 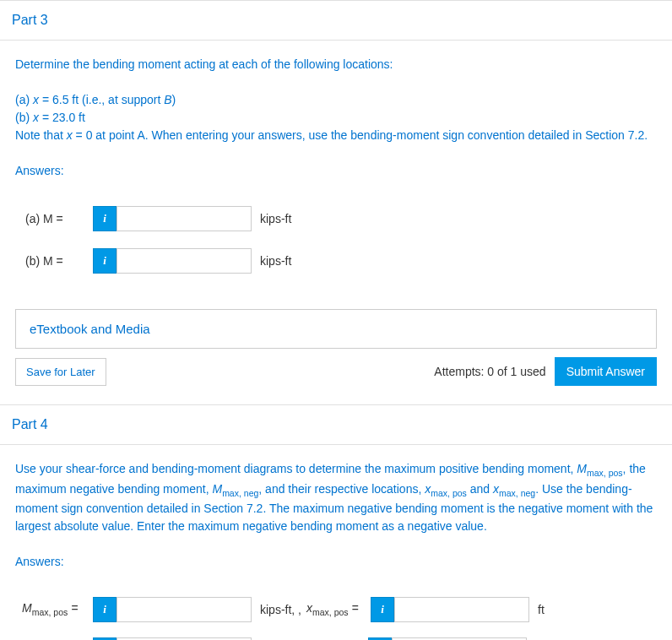 What do you see at coordinates (336, 20) in the screenshot?
I see `part-3-title: Part 3` at bounding box center [336, 20].